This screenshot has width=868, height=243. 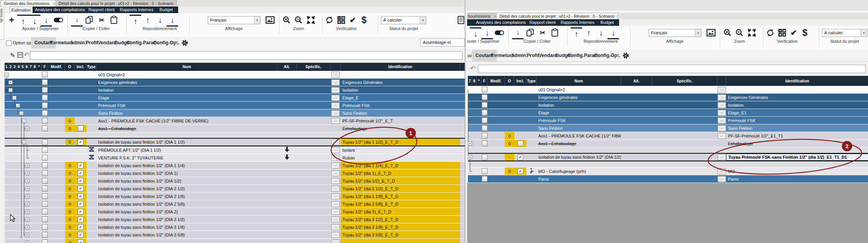 I want to click on column-header: Alt., so click(x=636, y=81).